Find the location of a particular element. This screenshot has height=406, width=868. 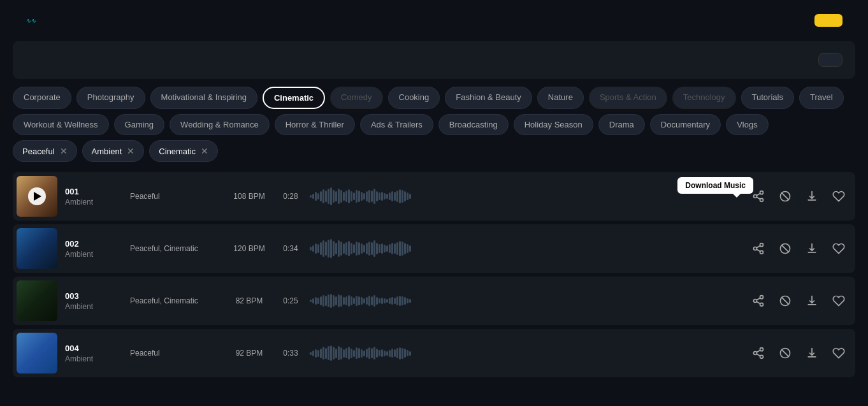

nav-actions is located at coordinates (821, 20).